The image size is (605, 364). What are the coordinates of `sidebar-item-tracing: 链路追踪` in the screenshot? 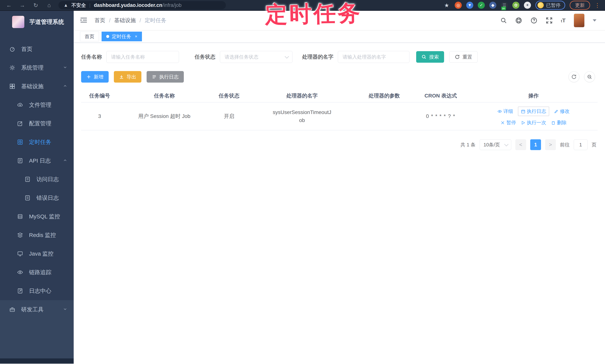 It's located at (37, 272).